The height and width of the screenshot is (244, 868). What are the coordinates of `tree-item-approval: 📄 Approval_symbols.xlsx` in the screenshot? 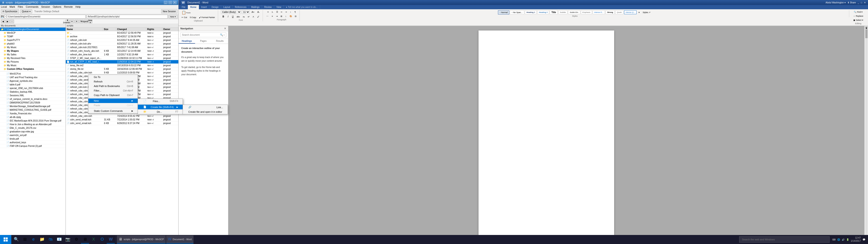 It's located at (33, 81).